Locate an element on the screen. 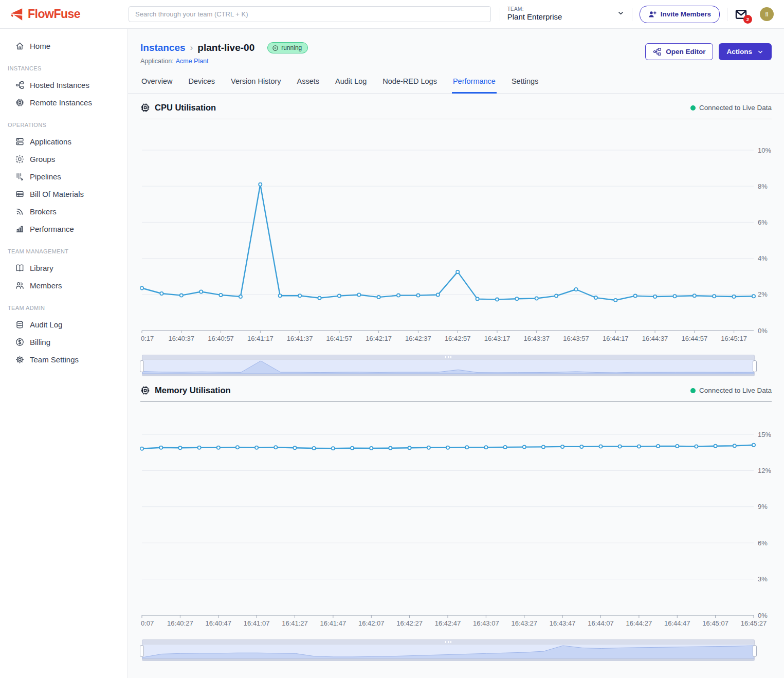  cpu-chip-icon is located at coordinates (145, 108).